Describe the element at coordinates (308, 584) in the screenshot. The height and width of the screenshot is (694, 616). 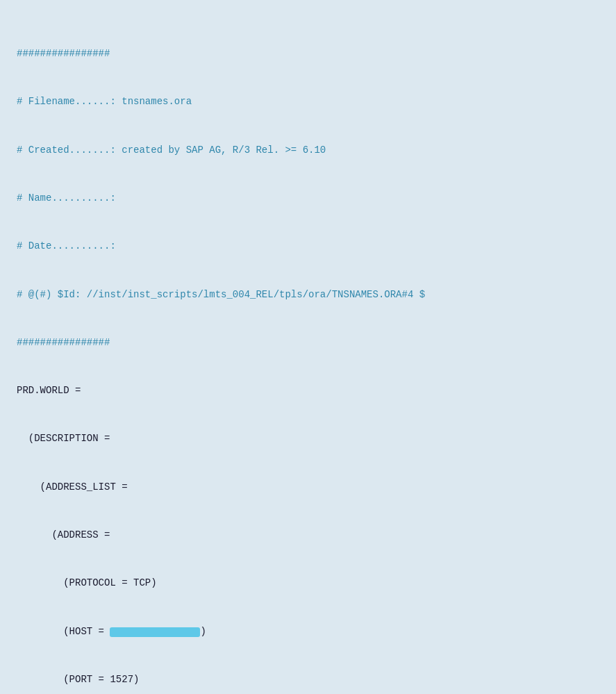
I see `protocol1: (PROTOCOL = TCP)` at that location.